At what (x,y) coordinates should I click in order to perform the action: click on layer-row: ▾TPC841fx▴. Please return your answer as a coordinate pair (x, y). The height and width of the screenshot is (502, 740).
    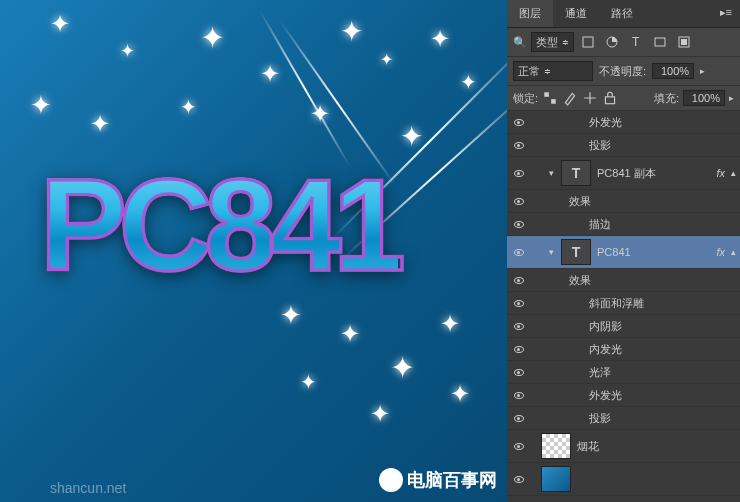
    Looking at the image, I should click on (624, 252).